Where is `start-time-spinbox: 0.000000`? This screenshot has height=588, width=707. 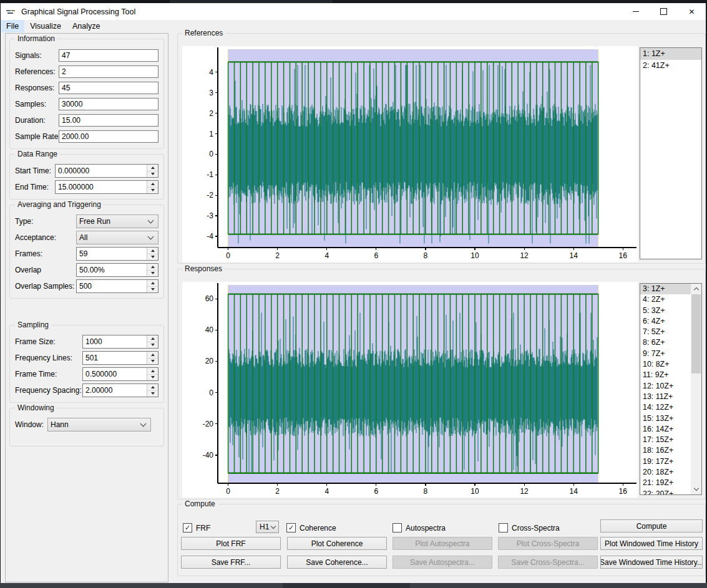
start-time-spinbox: 0.000000 is located at coordinates (107, 171).